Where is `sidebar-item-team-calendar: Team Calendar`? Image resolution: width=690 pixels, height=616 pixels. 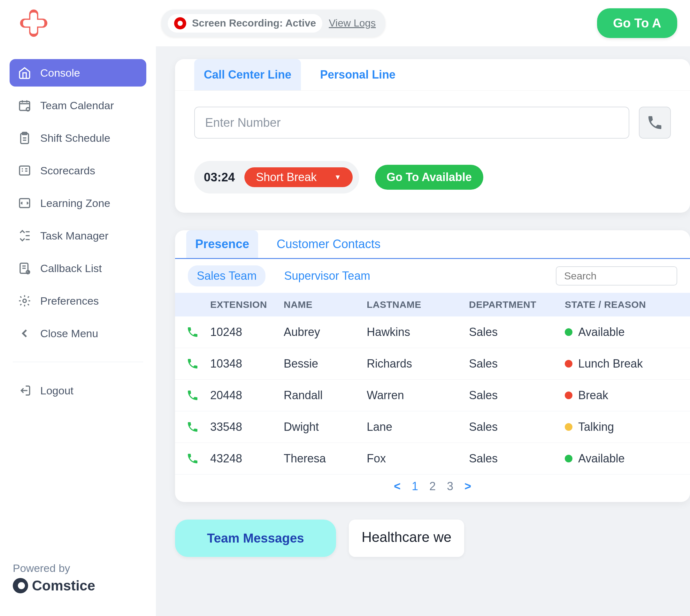
sidebar-item-team-calendar: Team Calendar is located at coordinates (78, 106).